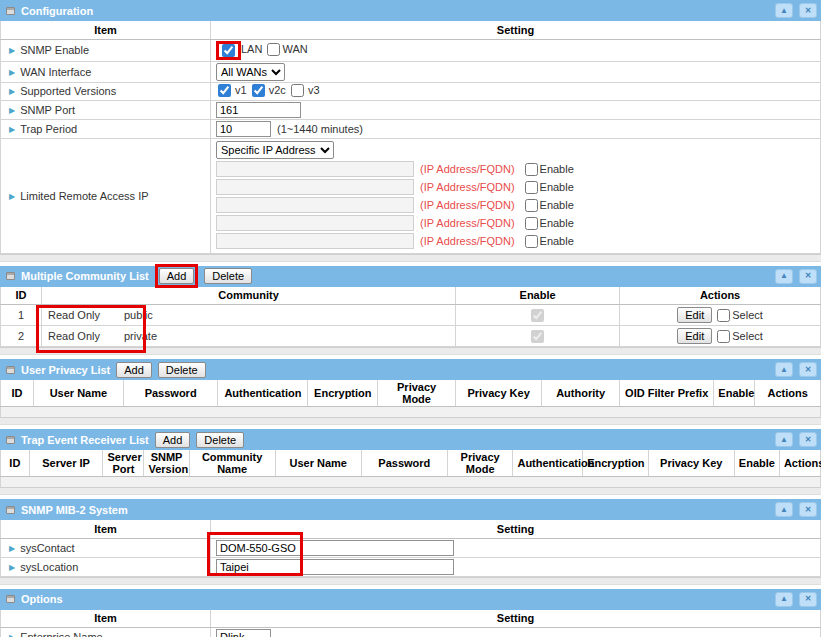 This screenshot has width=821, height=637. What do you see at coordinates (258, 110) in the screenshot?
I see `snmp-port-input` at bounding box center [258, 110].